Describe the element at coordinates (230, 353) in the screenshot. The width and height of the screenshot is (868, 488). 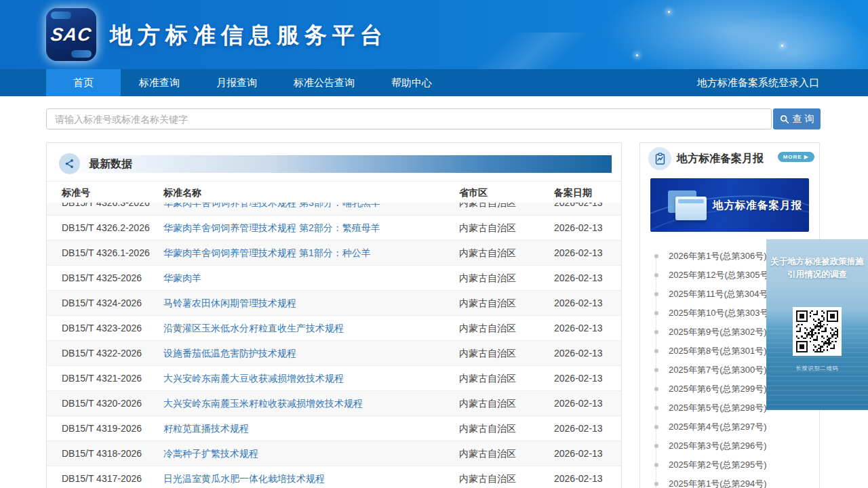
I see `standard-name-link: 设施番茄低温危害防护技术规程` at that location.